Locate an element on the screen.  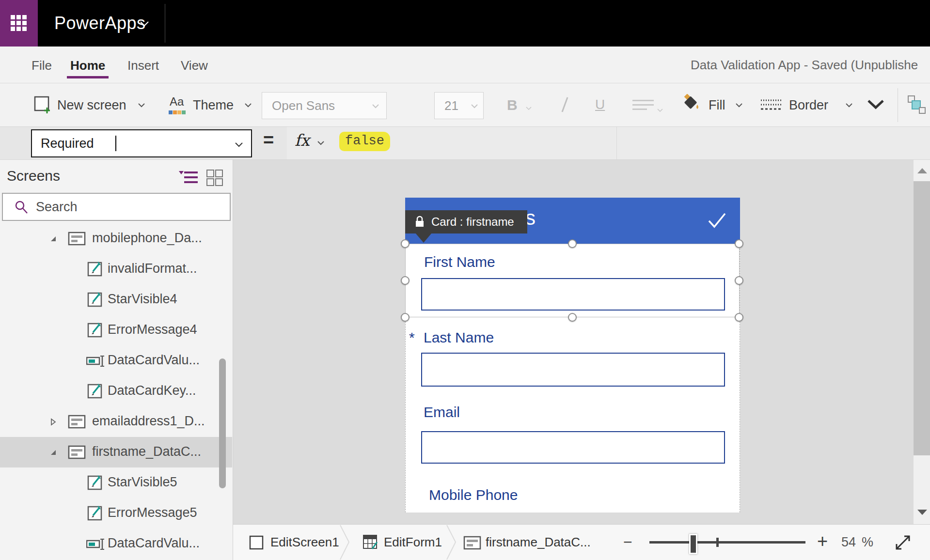
zoom-slider-track is located at coordinates (727, 543).